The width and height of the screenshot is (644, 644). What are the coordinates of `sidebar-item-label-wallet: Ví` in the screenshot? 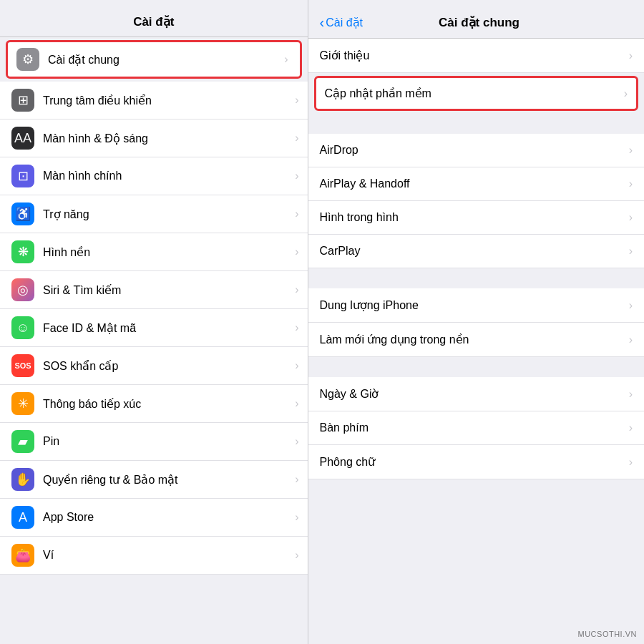 It's located at (170, 555).